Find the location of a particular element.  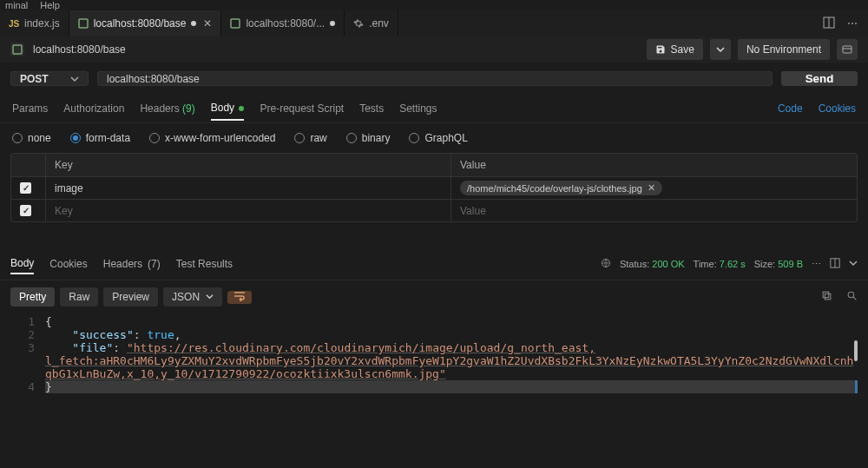

time-value: 7.62 s is located at coordinates (733, 264).